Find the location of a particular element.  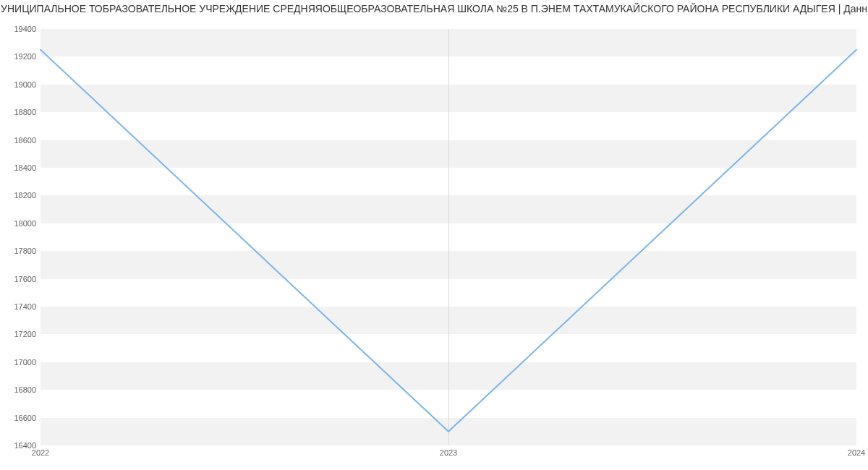

y-tick-label: 19000 is located at coordinates (18, 85).